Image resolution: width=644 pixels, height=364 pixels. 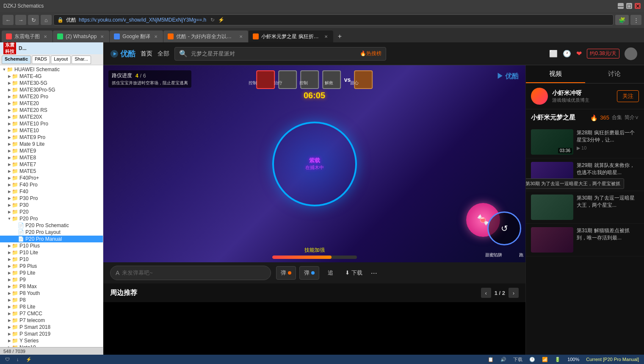 What do you see at coordinates (61, 60) in the screenshot?
I see `toolbar-tab-layout: Layout` at bounding box center [61, 60].